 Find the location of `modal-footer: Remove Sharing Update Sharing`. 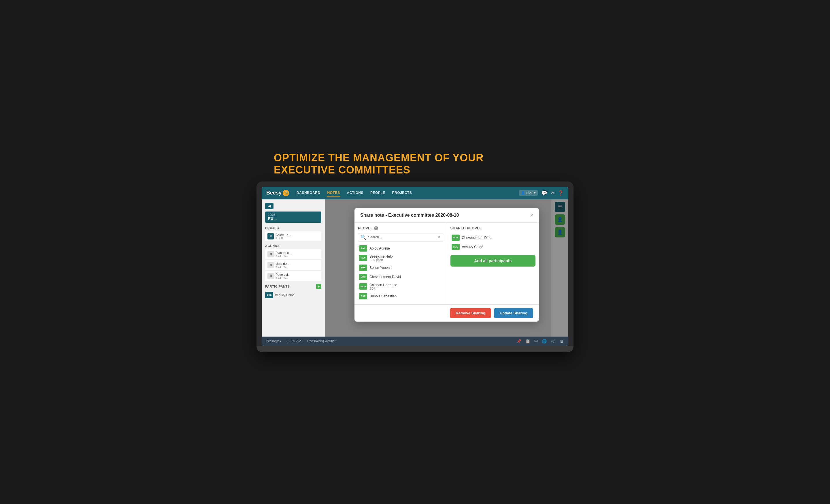

modal-footer: Remove Sharing Update Sharing is located at coordinates (447, 313).